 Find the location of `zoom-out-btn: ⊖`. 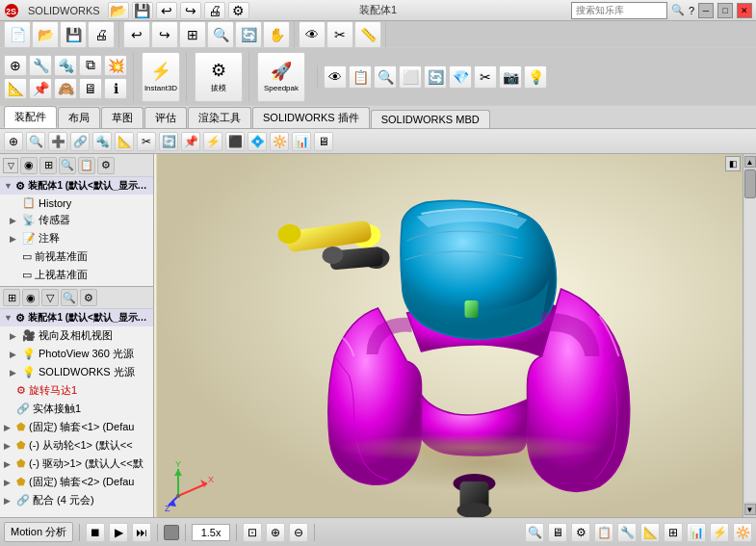

zoom-out-btn: ⊖ is located at coordinates (299, 533).